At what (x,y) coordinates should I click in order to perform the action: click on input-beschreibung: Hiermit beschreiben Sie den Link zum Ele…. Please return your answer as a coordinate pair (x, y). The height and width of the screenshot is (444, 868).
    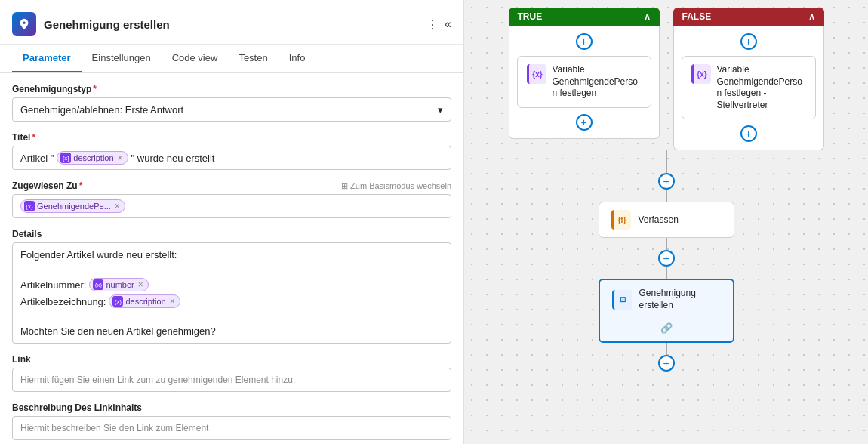
    Looking at the image, I should click on (232, 428).